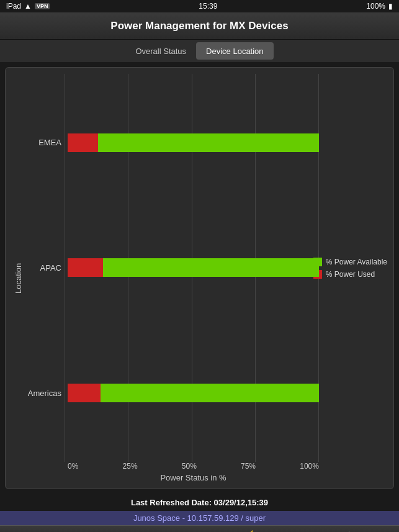 This screenshot has width=399, height=532. I want to click on about-icon: ℹ, so click(349, 531).